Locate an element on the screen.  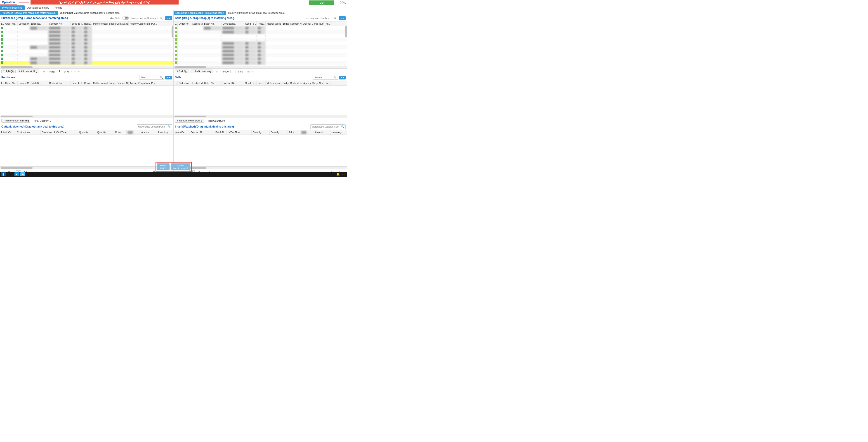
sells-matching-body is located at coordinates (260, 100).